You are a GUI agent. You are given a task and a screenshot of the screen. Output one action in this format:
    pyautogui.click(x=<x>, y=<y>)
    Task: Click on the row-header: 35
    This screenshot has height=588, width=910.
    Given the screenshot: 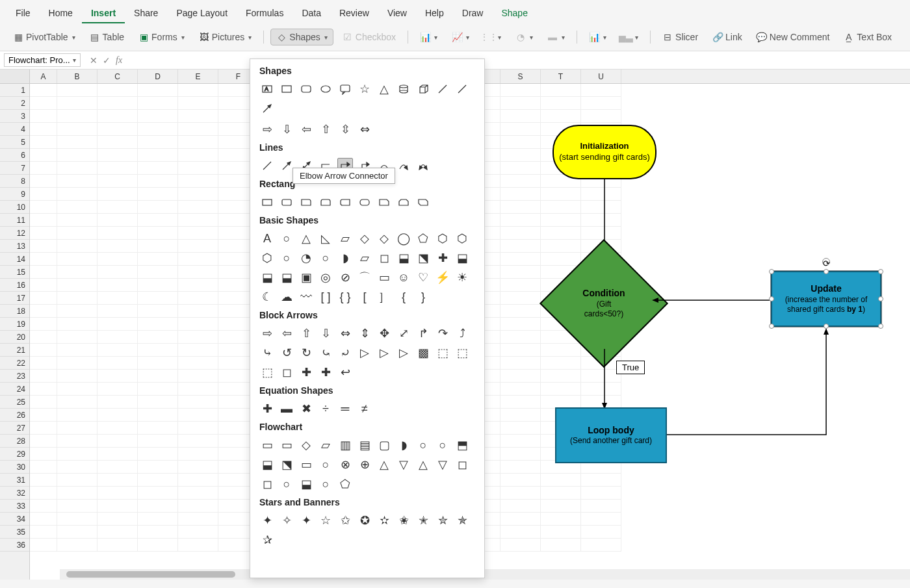 What is the action you would take?
    pyautogui.click(x=14, y=532)
    